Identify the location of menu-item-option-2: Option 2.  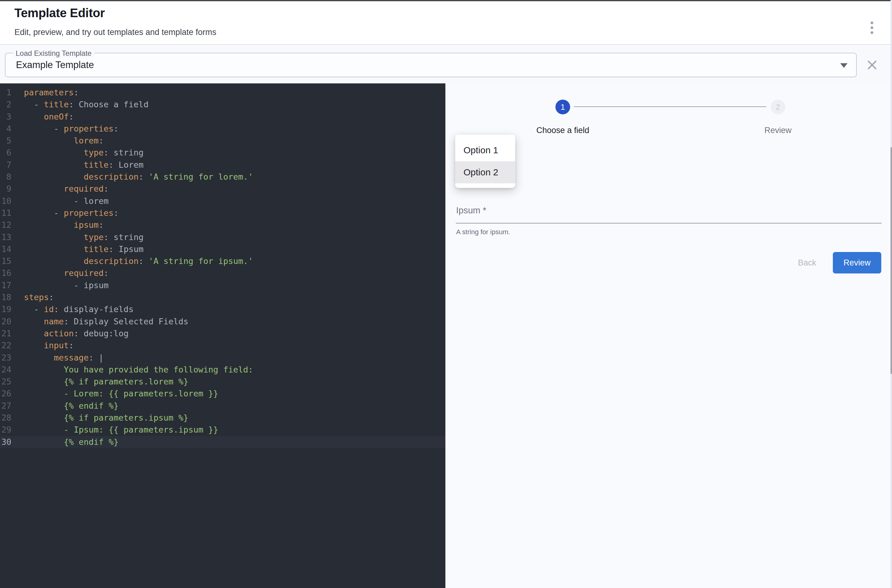
(485, 172).